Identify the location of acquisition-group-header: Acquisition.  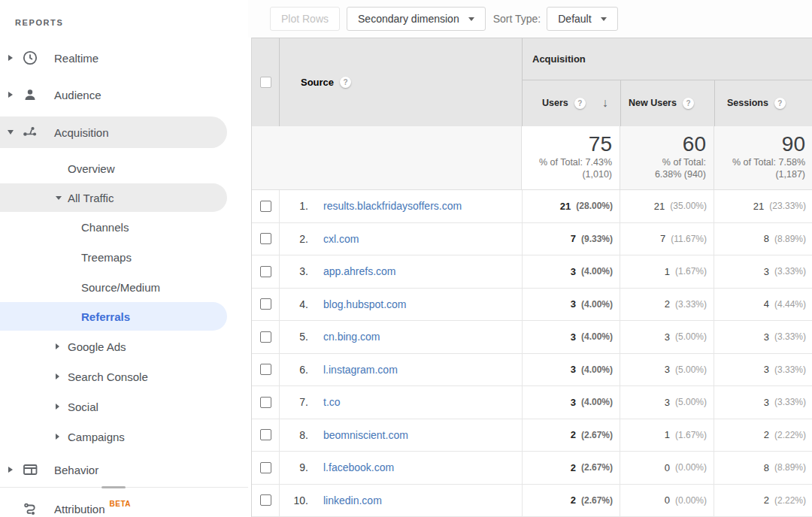
(668, 59).